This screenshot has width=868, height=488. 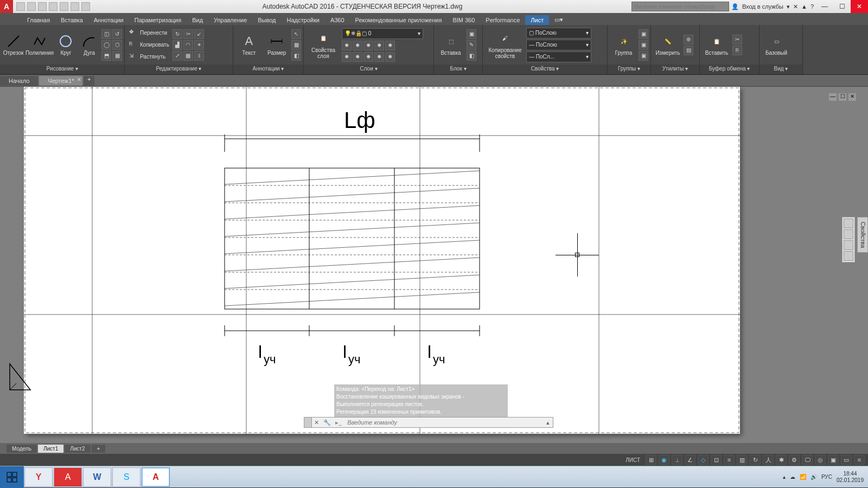 What do you see at coordinates (690, 460) in the screenshot?
I see `status-polar-icon: ∠` at bounding box center [690, 460].